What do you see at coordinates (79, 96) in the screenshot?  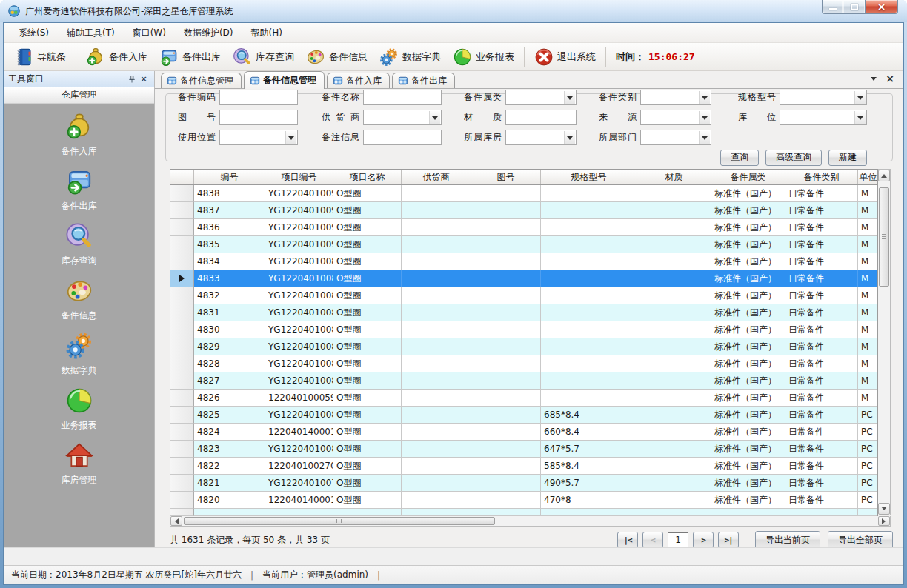 I see `sidebar-section-warehouse: 仓库管理` at bounding box center [79, 96].